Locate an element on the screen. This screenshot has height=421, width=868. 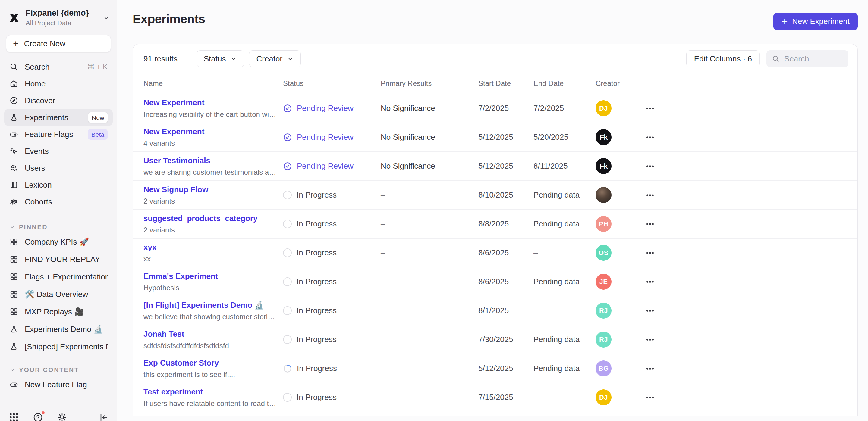
table-row: Emma's ExperimentHypothesisIn Progress–8… is located at coordinates (495, 282).